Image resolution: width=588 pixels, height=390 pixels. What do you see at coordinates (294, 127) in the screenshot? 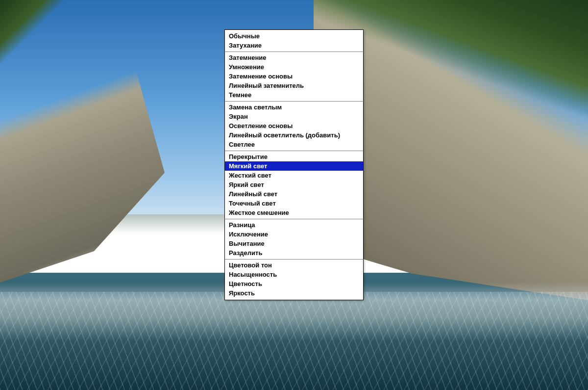
I see `menu-group: Замена светлымЭкранОсветление основыЛине…` at bounding box center [294, 127].